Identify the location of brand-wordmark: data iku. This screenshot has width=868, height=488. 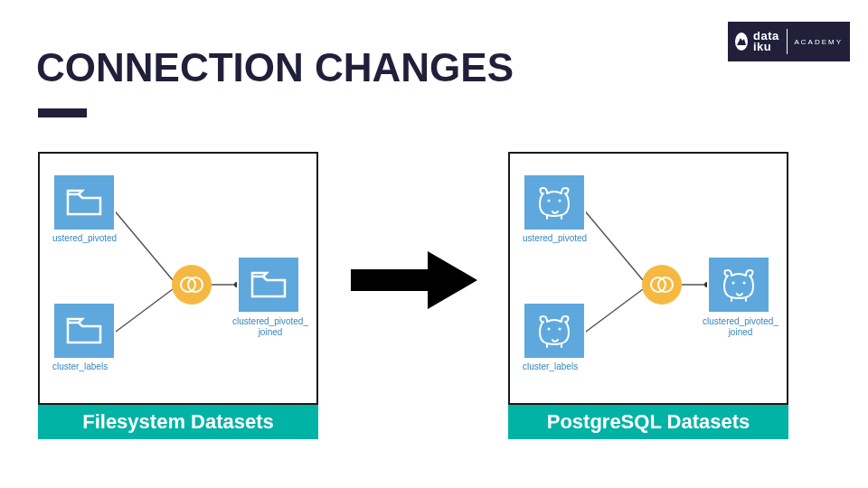
(767, 42).